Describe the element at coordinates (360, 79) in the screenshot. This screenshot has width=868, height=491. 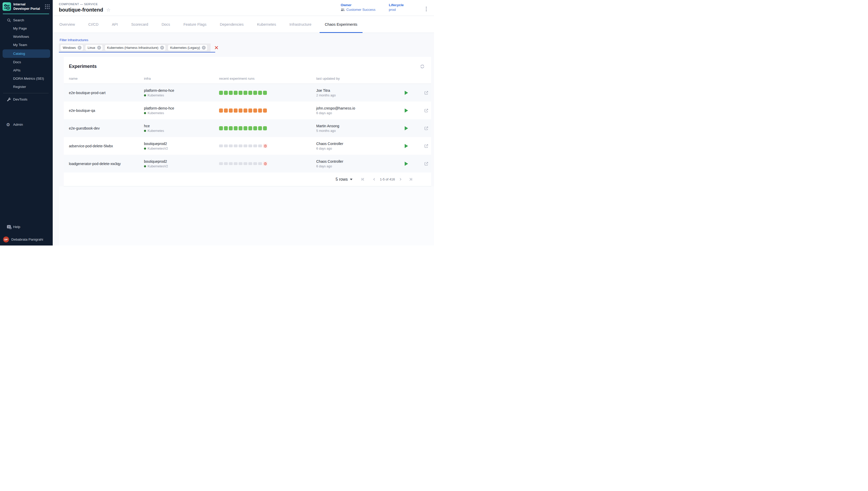
I see `column-header-updated: last updated by` at that location.